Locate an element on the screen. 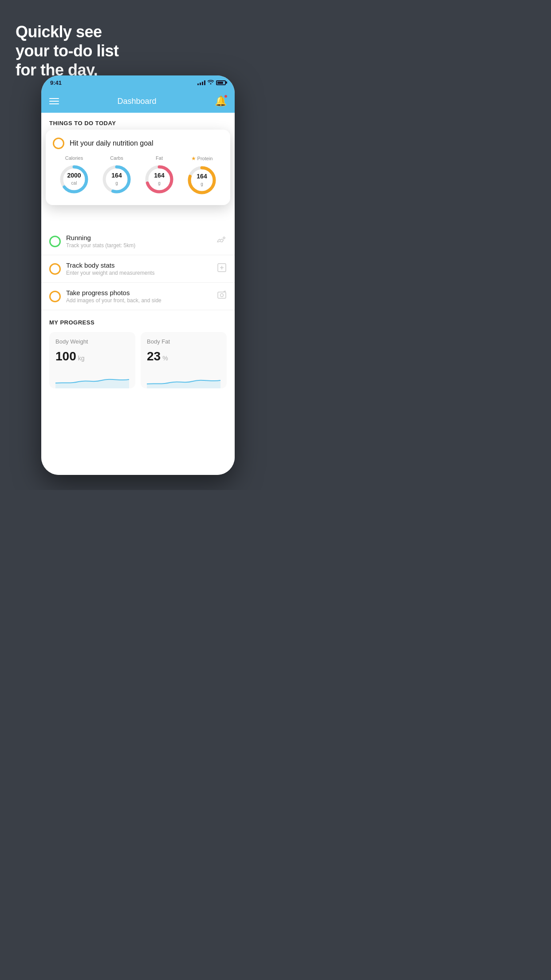 The height and width of the screenshot is (980, 551). calories-unit: cal is located at coordinates (75, 183).